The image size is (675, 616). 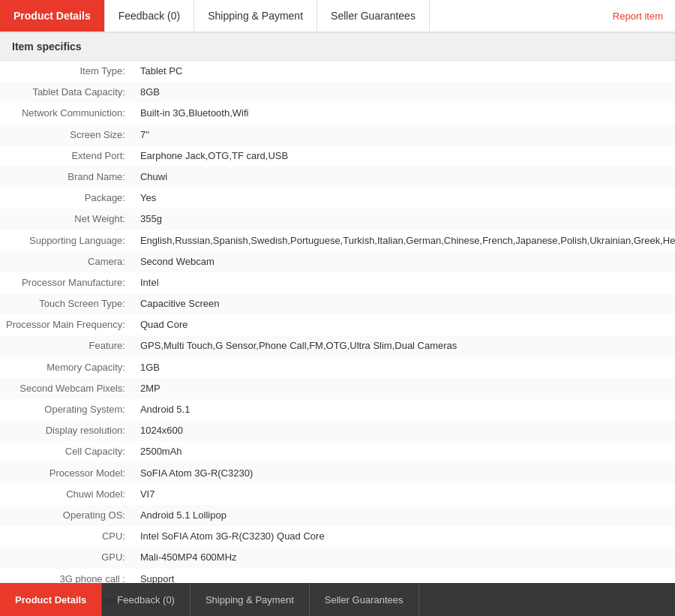 What do you see at coordinates (338, 262) in the screenshot?
I see `table-row: Camera:Second Webcam` at bounding box center [338, 262].